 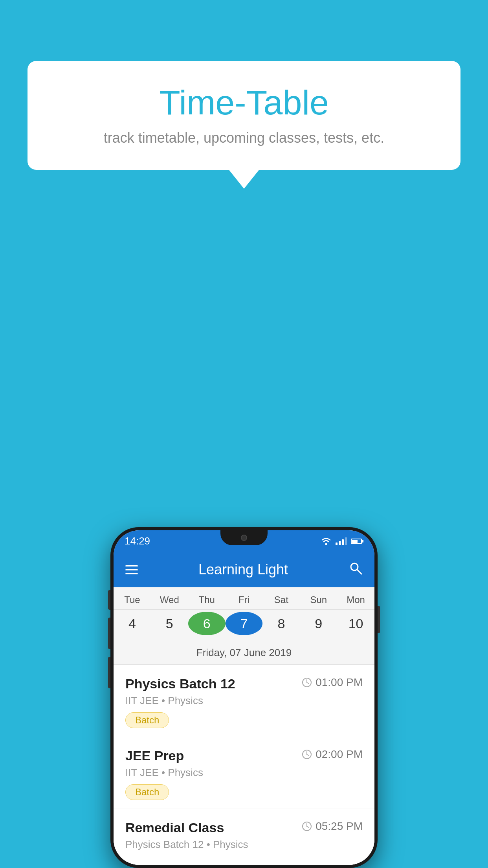 What do you see at coordinates (244, 598) in the screenshot?
I see `day-header-fri: Fri` at bounding box center [244, 598].